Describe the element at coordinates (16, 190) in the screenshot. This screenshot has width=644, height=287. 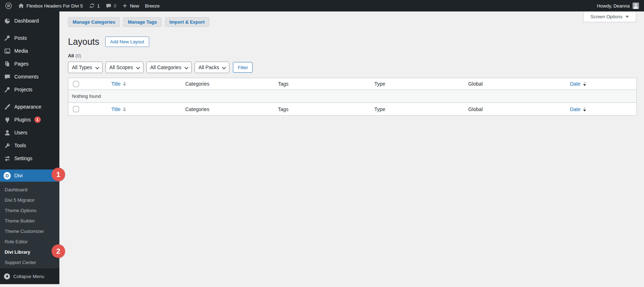
I see `submenu-item-label: Dashboard` at that location.